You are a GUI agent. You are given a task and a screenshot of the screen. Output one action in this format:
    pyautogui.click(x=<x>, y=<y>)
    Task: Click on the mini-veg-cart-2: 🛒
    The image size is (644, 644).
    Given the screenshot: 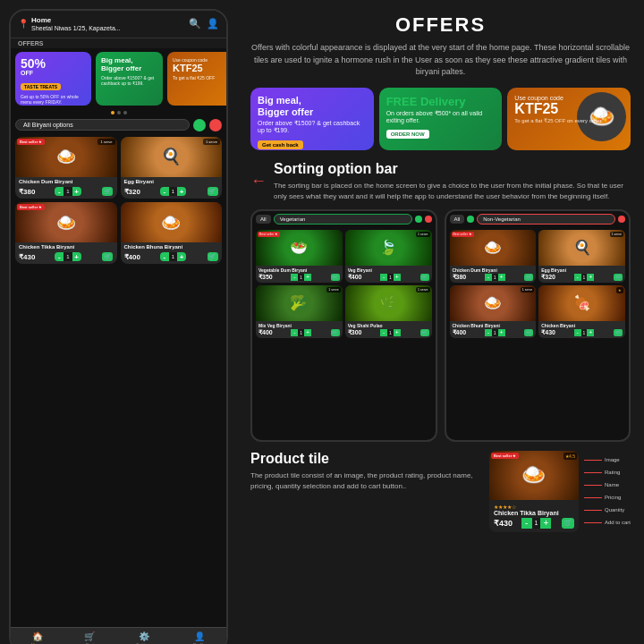 What is the action you would take?
    pyautogui.click(x=425, y=277)
    